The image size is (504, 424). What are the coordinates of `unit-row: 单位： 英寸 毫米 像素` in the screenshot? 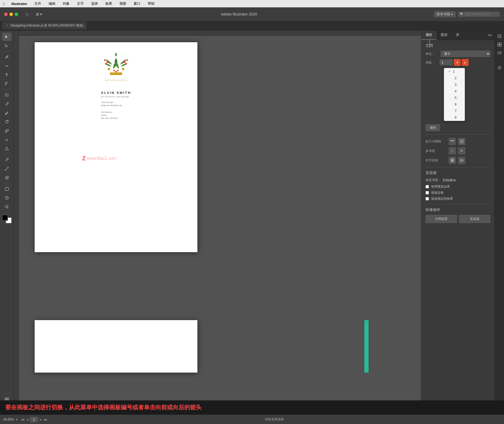 It's located at (458, 54).